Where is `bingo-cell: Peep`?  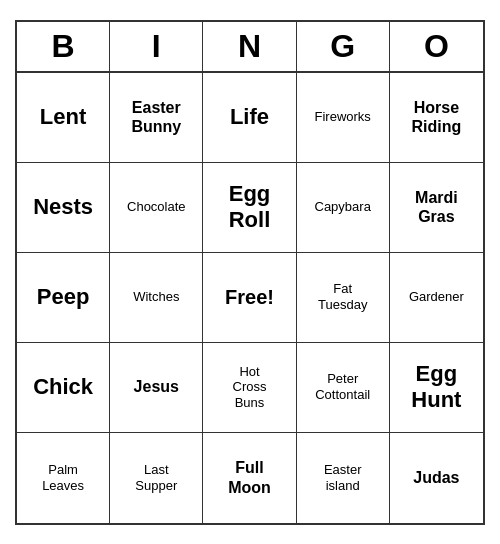 bingo-cell: Peep is located at coordinates (64, 298).